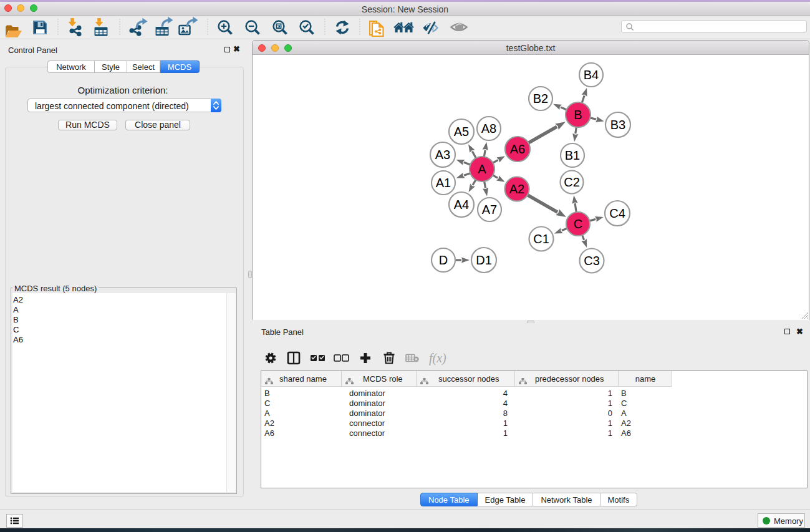 The width and height of the screenshot is (810, 532). I want to click on svg-text: B4, so click(591, 75).